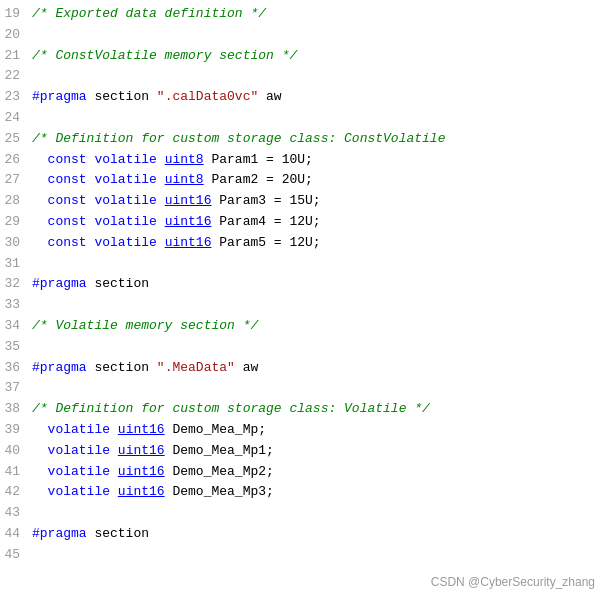 The width and height of the screenshot is (615, 602). I want to click on line-content: volatile uint16 Demo_Mea_Mp2;, so click(320, 472).